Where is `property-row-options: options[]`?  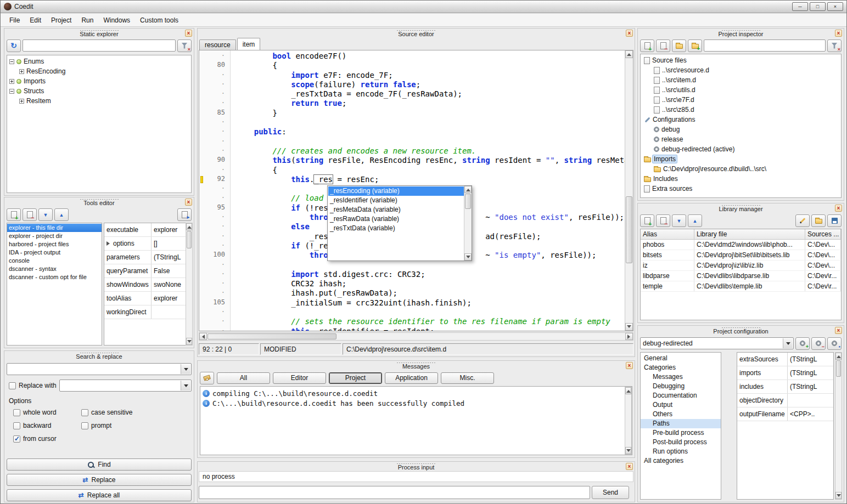
property-row-options: options[] is located at coordinates (145, 243).